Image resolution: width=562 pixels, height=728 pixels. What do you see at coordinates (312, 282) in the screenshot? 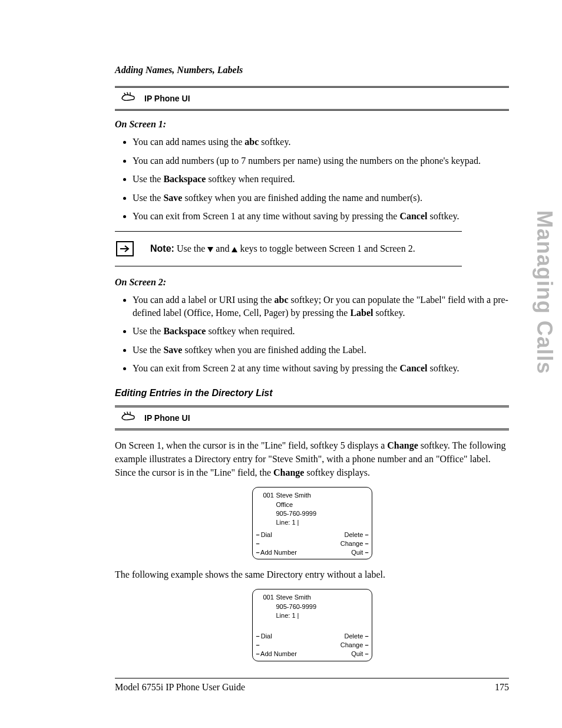
I see `on-screen-2-heading: On Screen 2:` at bounding box center [312, 282].